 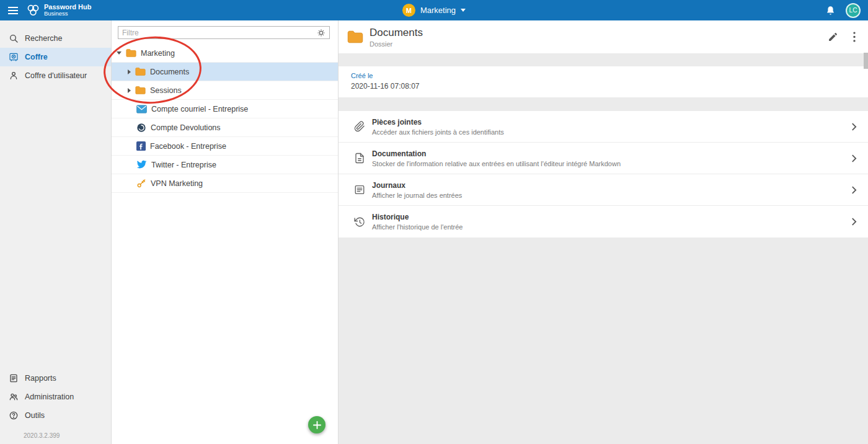 I want to click on plus-icon, so click(x=317, y=425).